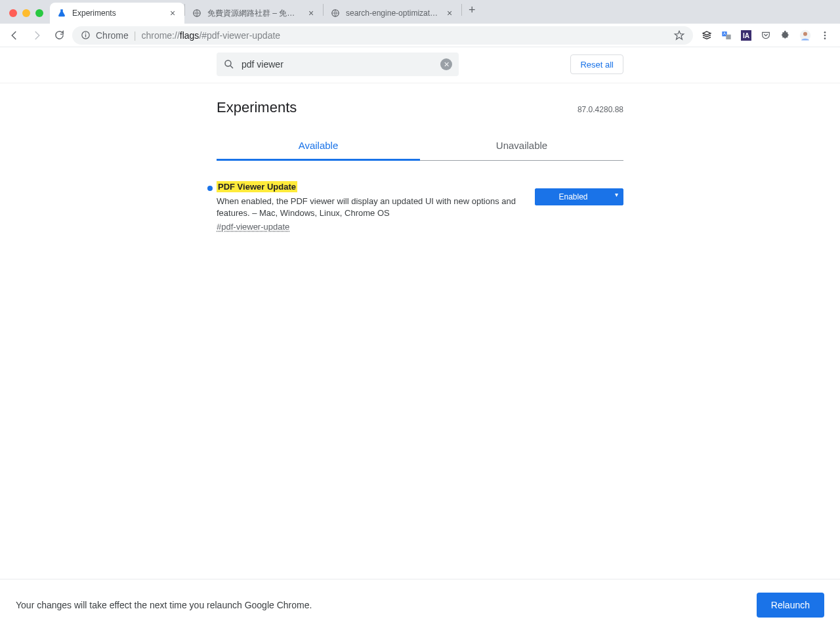  I want to click on reset-all-button: Reset all, so click(597, 64).